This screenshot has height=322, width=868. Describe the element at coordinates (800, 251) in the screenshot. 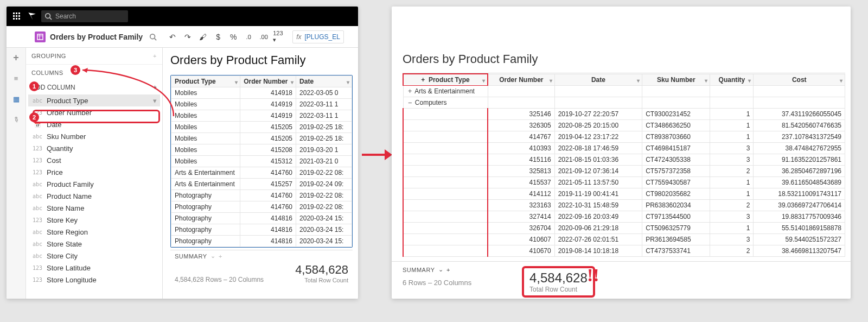

I see `cell: 38.46698113207547` at that location.